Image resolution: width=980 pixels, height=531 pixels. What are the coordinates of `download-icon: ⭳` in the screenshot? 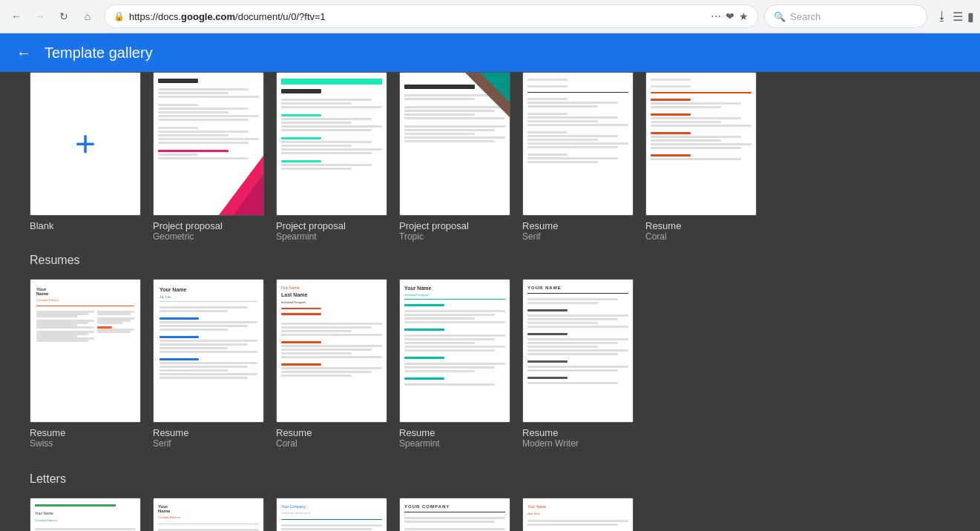 It's located at (942, 16).